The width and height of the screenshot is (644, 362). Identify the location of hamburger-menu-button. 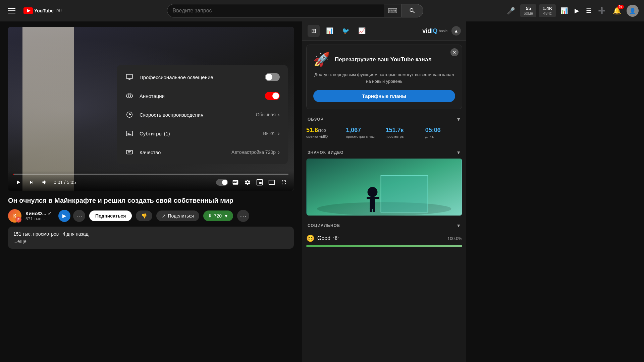
(12, 11).